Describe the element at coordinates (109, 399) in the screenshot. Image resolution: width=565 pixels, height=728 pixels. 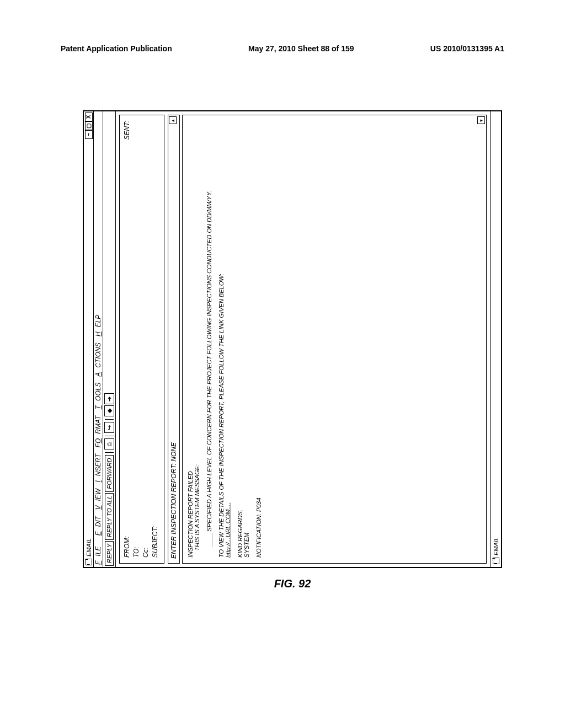
I see `next-icon: ➔` at that location.